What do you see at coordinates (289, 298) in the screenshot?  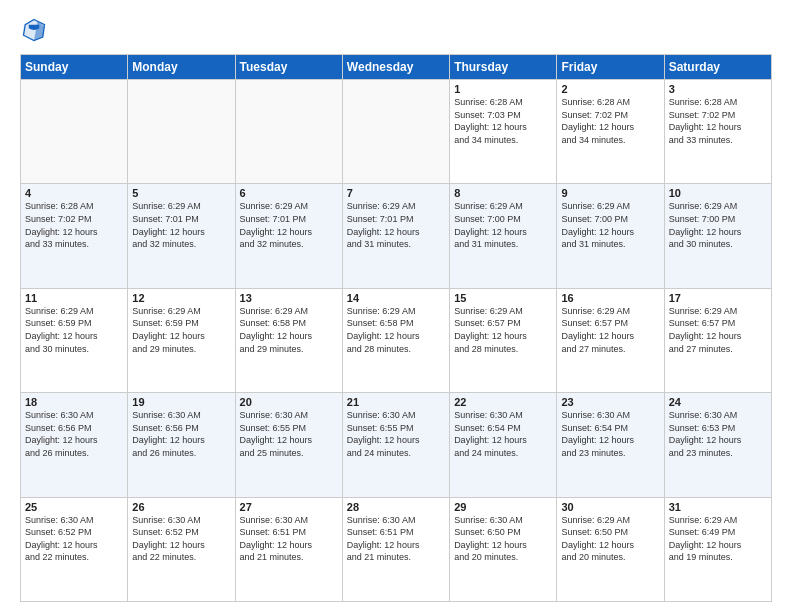 I see `day-number: 13` at bounding box center [289, 298].